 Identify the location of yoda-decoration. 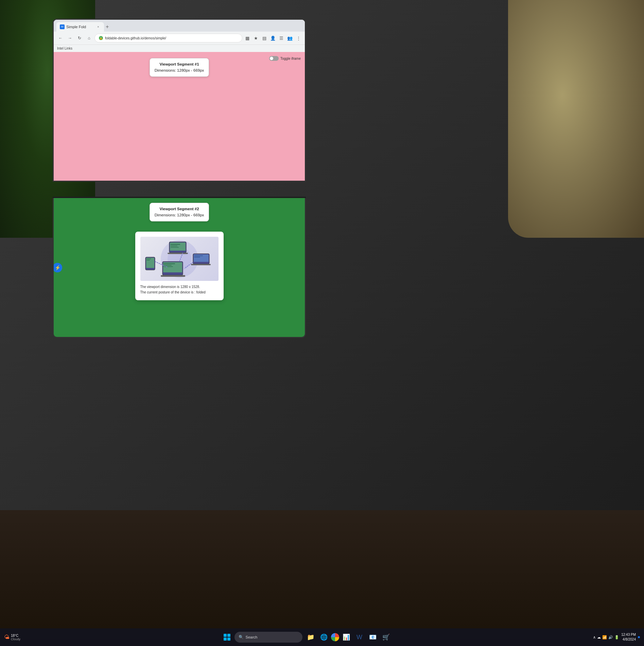
(576, 119).